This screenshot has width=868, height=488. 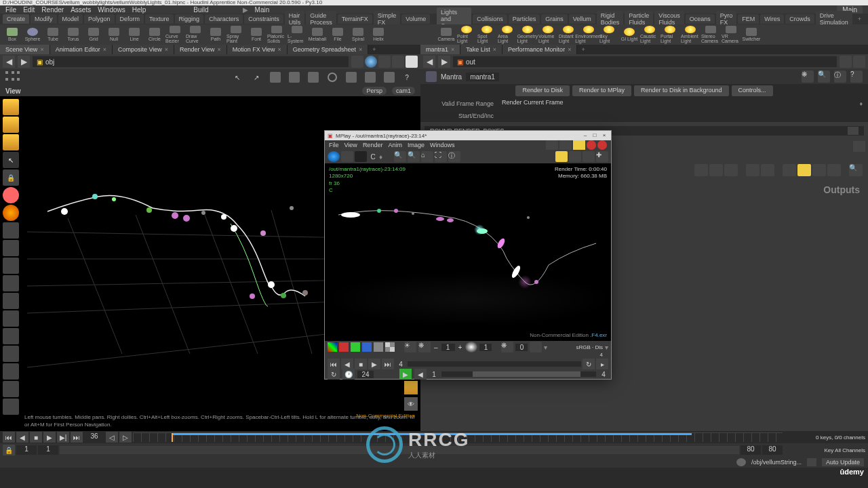 What do you see at coordinates (94, 35) in the screenshot?
I see `tool-grid: Grid` at bounding box center [94, 35].